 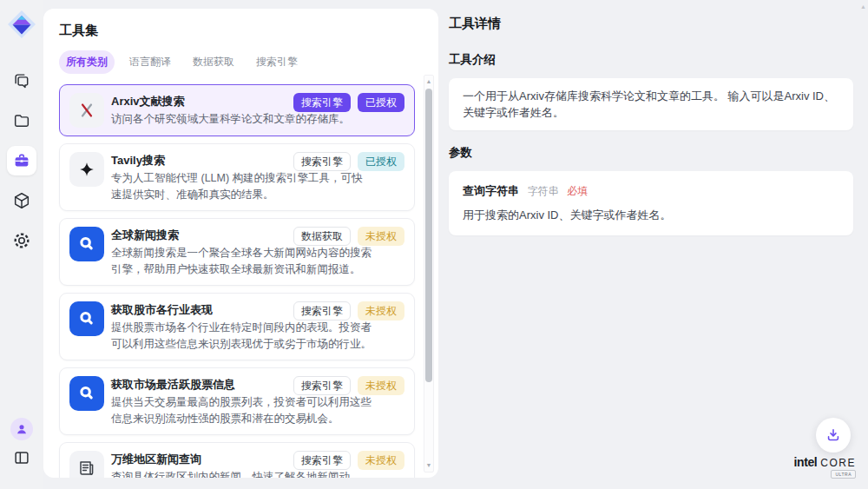 I want to click on arxiv-icon, so click(x=87, y=110).